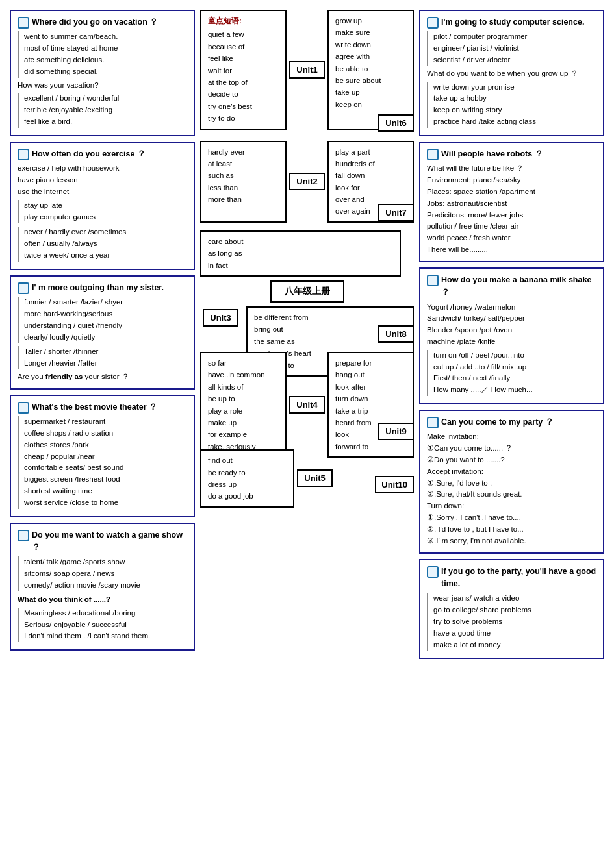  What do you see at coordinates (103, 155) in the screenshot?
I see `left-box-2-title: How often do you exercise ？` at bounding box center [103, 155].